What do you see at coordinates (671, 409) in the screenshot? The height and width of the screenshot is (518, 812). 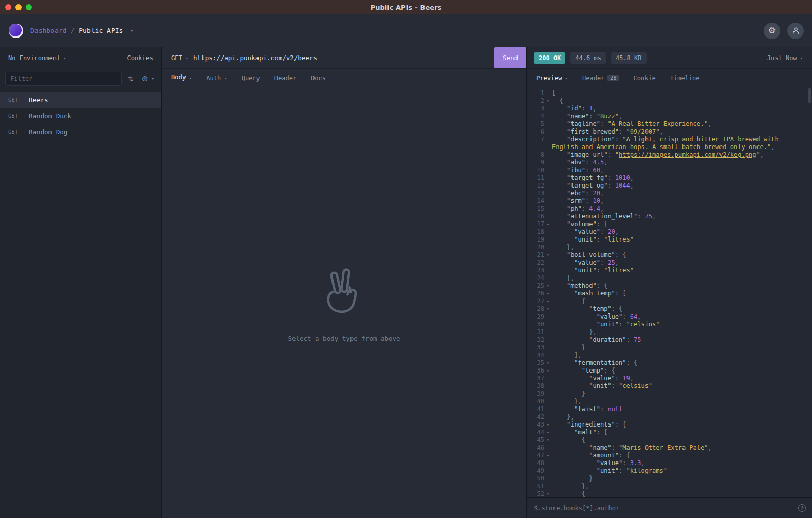 I see `code-line: 41 "twist": null` at bounding box center [671, 409].